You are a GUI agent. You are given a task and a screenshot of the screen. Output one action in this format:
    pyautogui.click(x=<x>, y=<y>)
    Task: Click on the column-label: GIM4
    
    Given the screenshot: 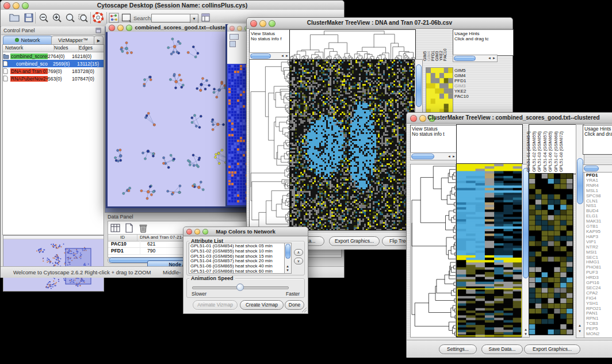 What is the action you would take?
    pyautogui.click(x=429, y=56)
    